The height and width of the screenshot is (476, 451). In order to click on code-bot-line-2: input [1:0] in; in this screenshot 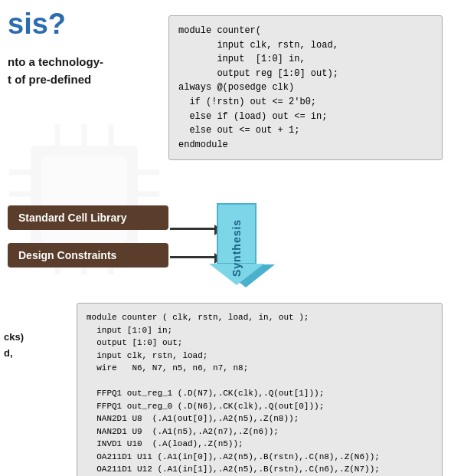, I will do `click(260, 331)`.